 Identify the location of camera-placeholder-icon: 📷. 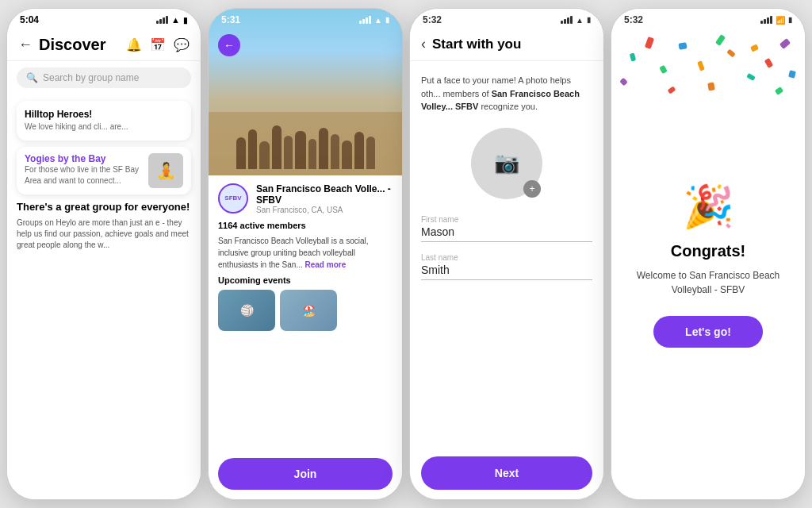
(507, 164).